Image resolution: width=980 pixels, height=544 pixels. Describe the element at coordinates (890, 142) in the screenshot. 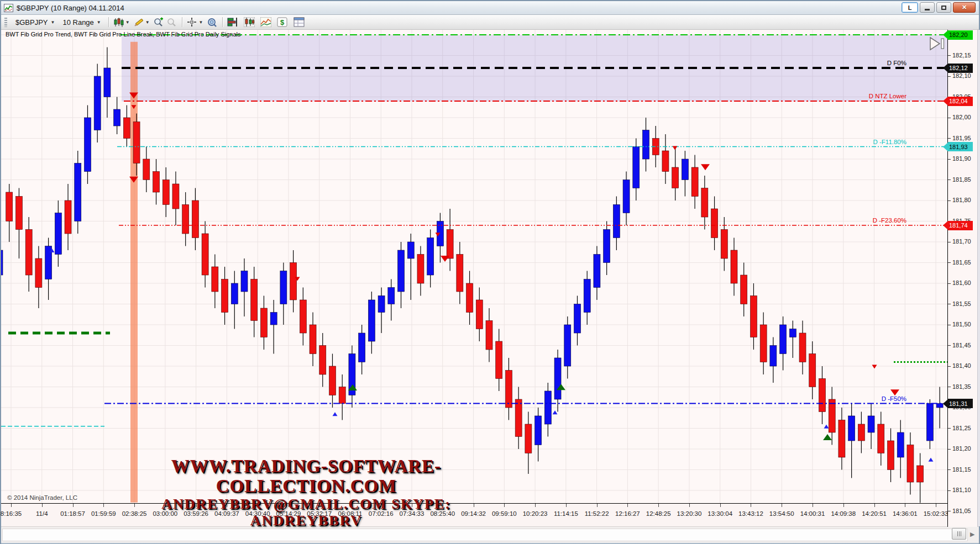

I see `svg-text: D -F11.80%` at that location.